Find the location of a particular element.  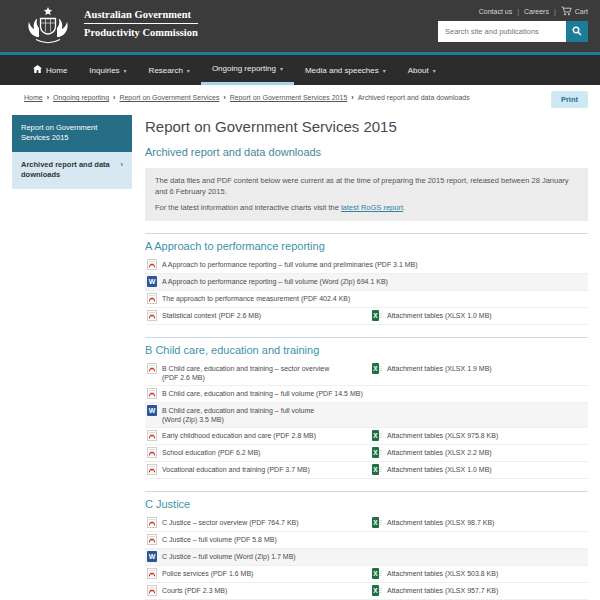

breadcrumb-link: Report on Government Services is located at coordinates (169, 98).